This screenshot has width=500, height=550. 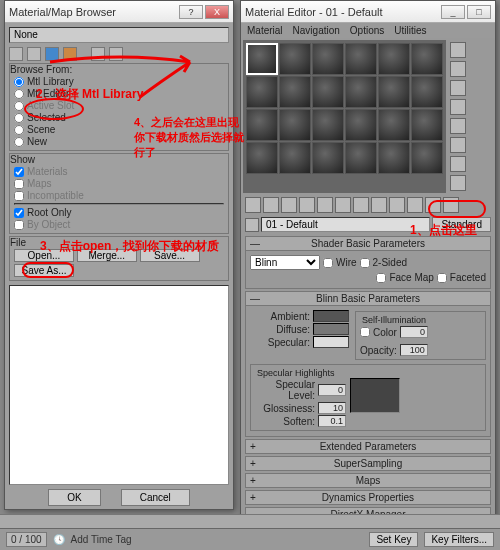 I want to click on cancel-button: Cancel, so click(x=156, y=498).